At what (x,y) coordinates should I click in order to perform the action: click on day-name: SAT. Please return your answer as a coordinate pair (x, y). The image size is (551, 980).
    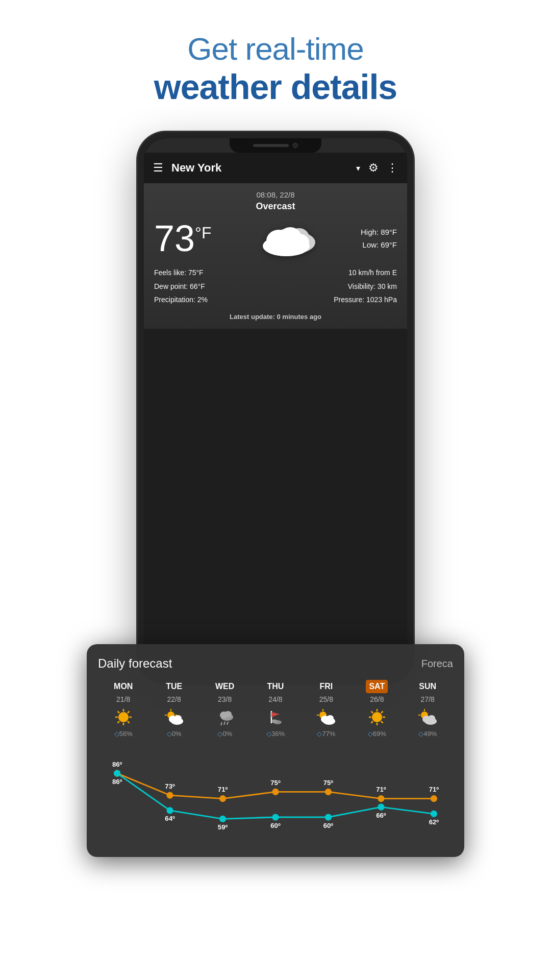
    Looking at the image, I should click on (377, 687).